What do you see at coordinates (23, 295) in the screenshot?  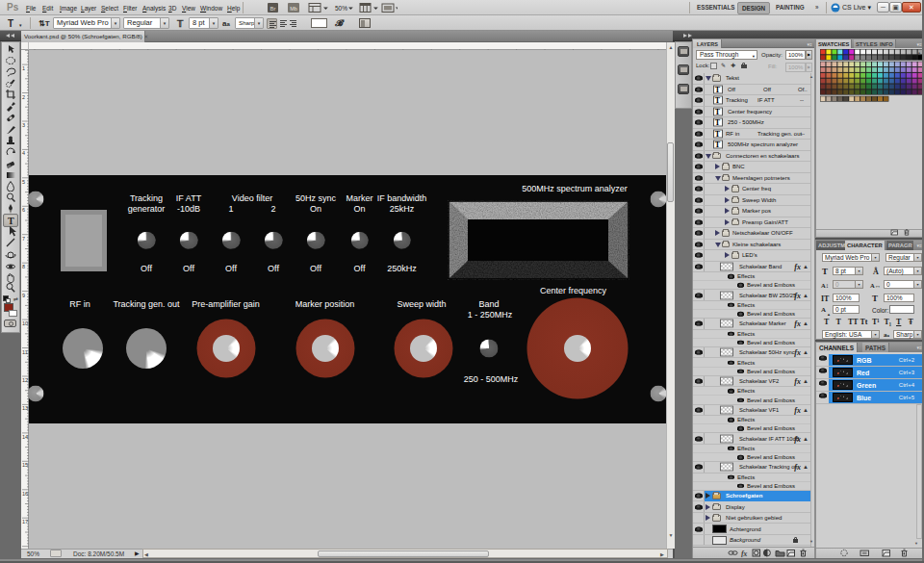 I see `svg-text: 9` at bounding box center [23, 295].